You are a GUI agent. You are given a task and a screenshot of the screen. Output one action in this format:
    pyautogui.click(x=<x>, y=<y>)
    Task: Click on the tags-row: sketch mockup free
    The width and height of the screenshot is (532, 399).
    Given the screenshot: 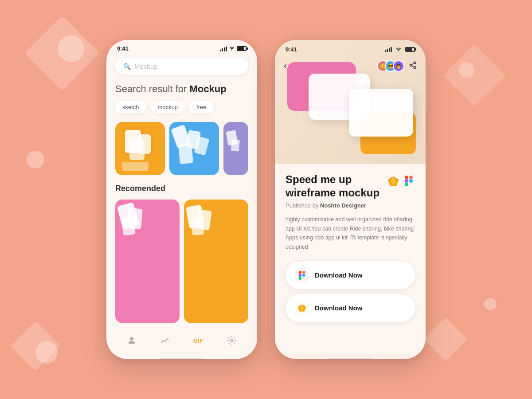 What is the action you would take?
    pyautogui.click(x=182, y=107)
    